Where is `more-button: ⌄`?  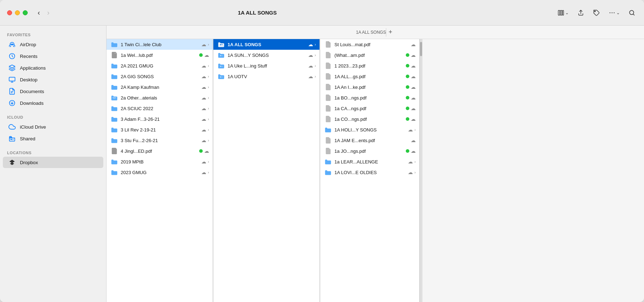 more-button: ⌄ is located at coordinates (614, 13).